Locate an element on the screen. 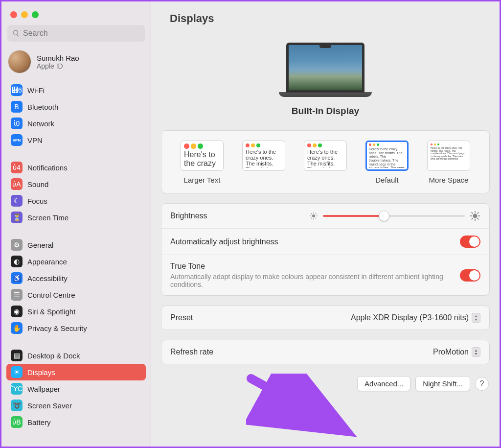  dock-icon: ▤ is located at coordinates (17, 355).